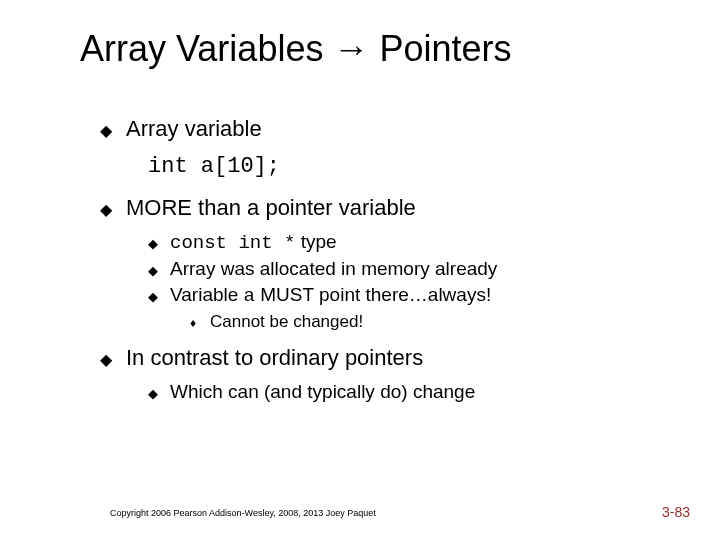  I want to click on slide-title: Array Variables → Pointers, so click(296, 49).